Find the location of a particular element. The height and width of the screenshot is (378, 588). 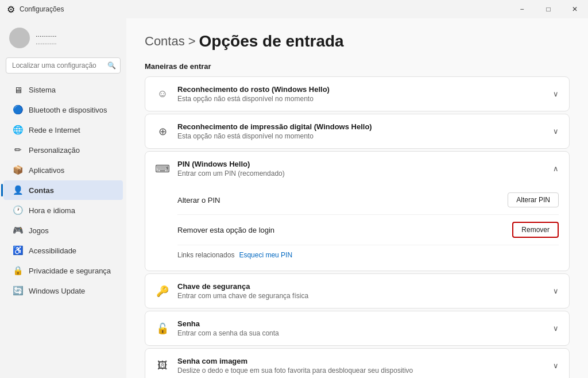

alterar-pin-row: Alterar o PIN Alterar PIN is located at coordinates (368, 200).